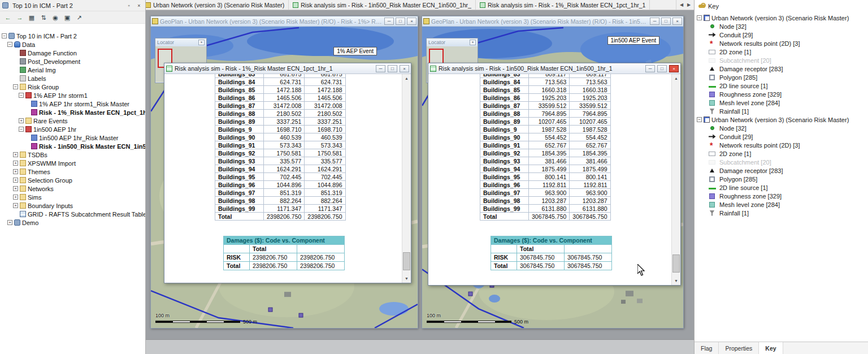 The height and width of the screenshot is (354, 868). Describe the element at coordinates (739, 348) in the screenshot. I see `tab-properties: Properties` at that location.